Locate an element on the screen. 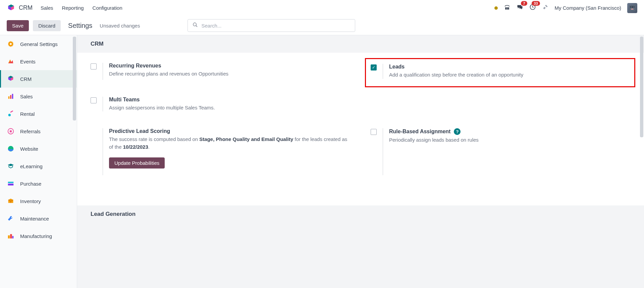  setting-predictive-scoring: Predictive Lead Scoring The success rate… is located at coordinates (221, 152).